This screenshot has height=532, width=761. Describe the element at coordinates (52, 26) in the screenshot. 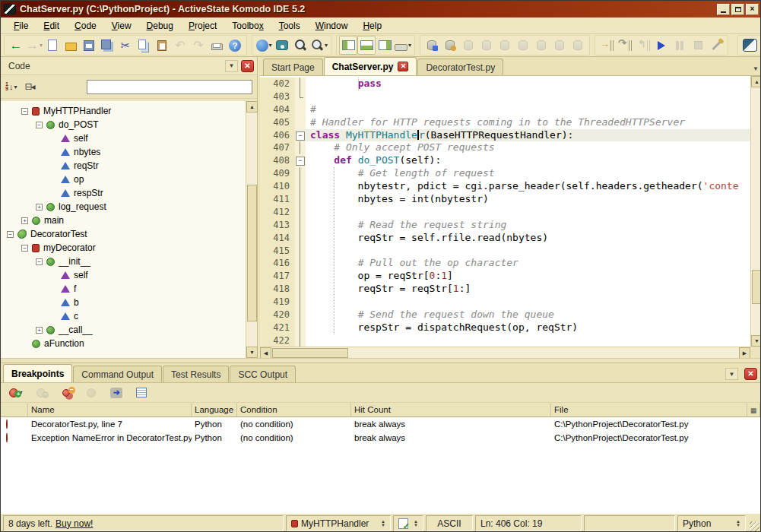

I see `menu-edit: Edit` at that location.